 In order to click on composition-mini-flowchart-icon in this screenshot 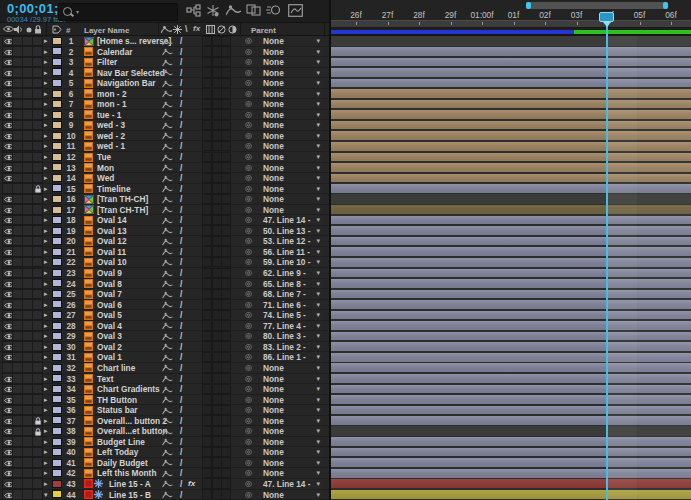, I will do `click(194, 11)`.